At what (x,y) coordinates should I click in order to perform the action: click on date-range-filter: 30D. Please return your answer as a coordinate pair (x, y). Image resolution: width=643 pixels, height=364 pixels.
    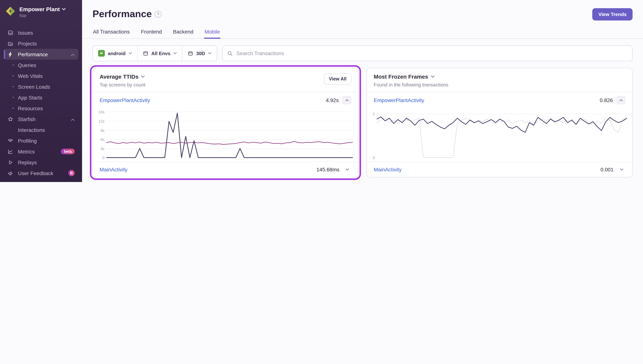
    Looking at the image, I should click on (199, 53).